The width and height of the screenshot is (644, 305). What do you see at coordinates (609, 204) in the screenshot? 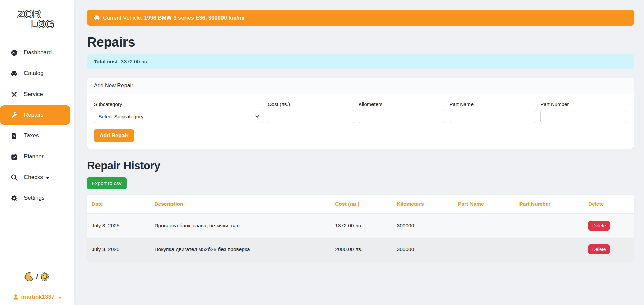
I see `column-header: Delete` at bounding box center [609, 204].